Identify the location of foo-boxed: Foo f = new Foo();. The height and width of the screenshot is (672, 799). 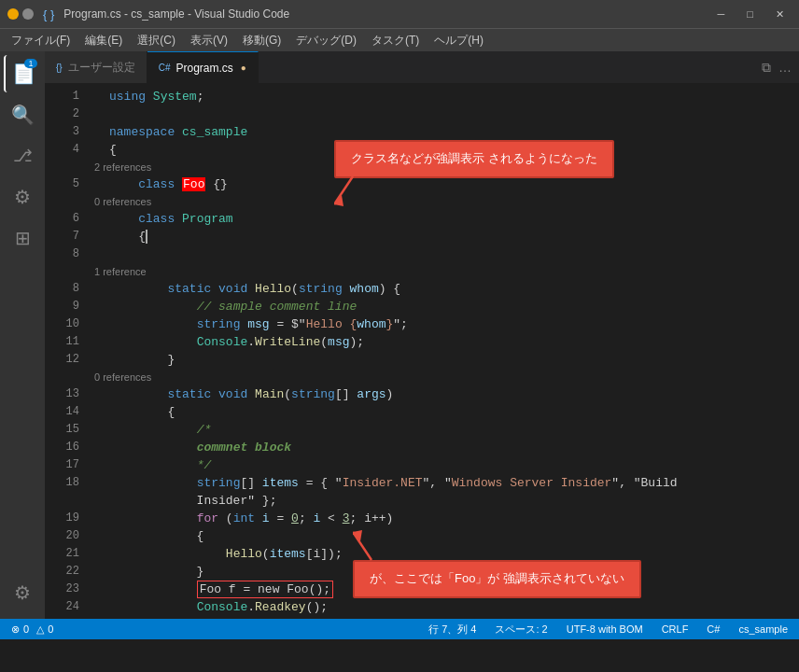
(265, 590).